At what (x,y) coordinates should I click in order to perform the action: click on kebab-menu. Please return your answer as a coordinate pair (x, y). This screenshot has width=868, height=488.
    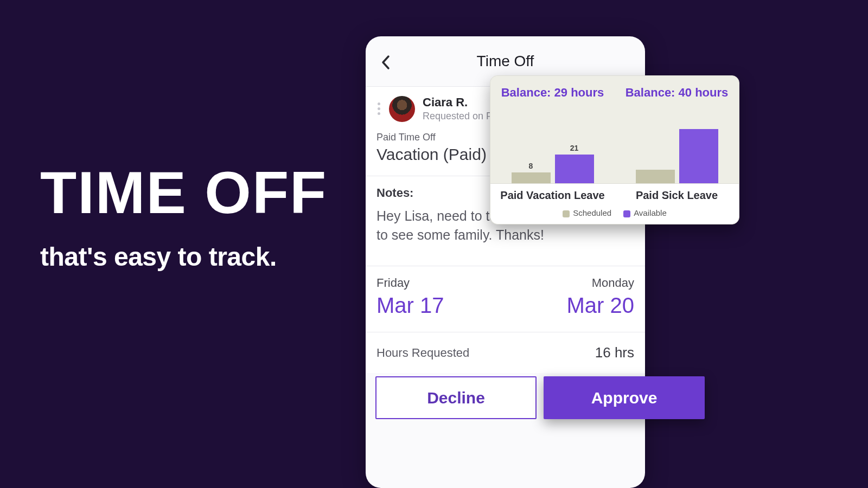
    Looking at the image, I should click on (379, 108).